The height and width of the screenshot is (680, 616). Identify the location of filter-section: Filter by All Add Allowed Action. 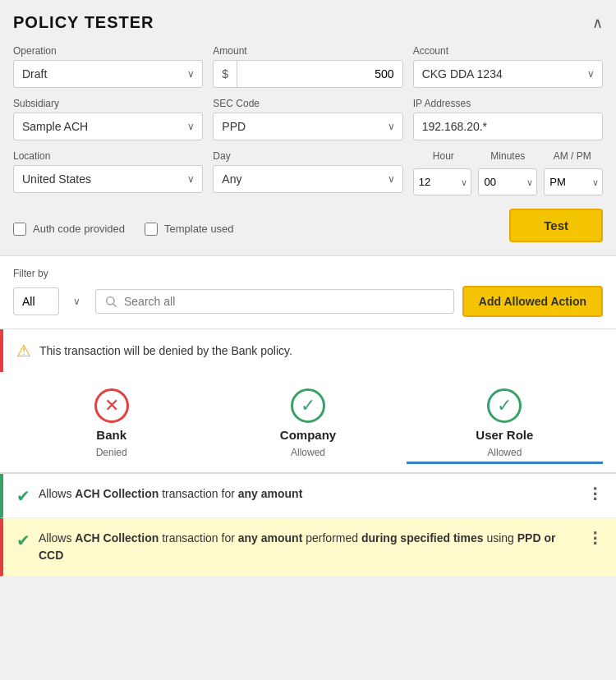
(308, 292).